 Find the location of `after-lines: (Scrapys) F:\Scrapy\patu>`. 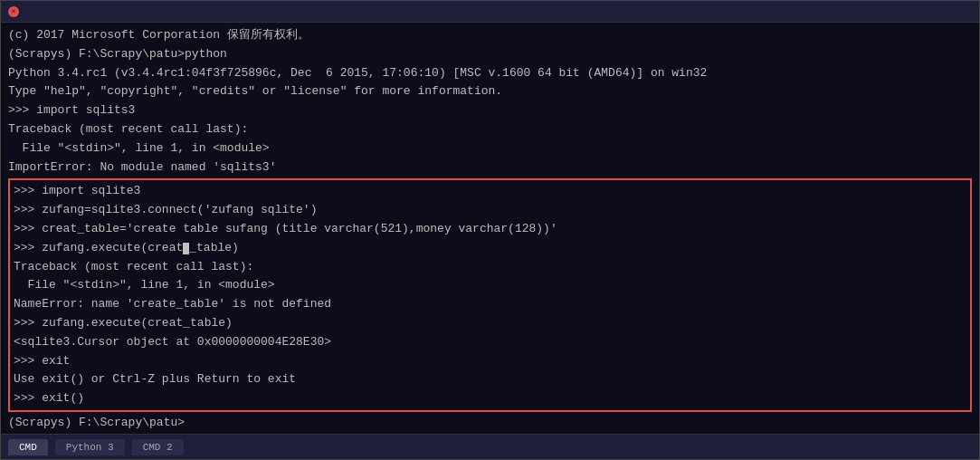

after-lines: (Scrapys) F:\Scrapy\patu> is located at coordinates (490, 424).